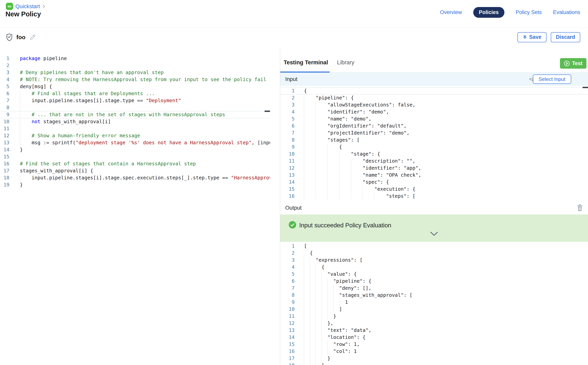 The width and height of the screenshot is (588, 365). Describe the element at coordinates (434, 140) in the screenshot. I see `code-line: 8 "stages": [` at that location.